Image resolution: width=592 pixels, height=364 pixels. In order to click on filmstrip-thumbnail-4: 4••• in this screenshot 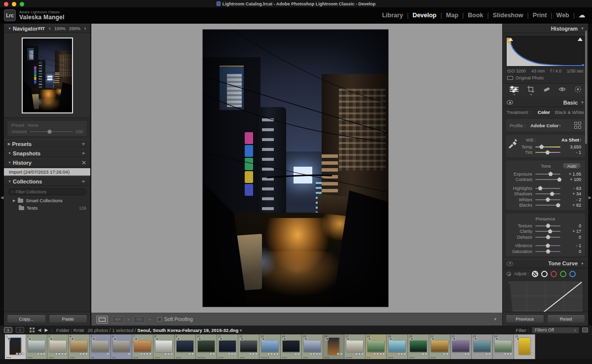, I will do `click(79, 347)`.